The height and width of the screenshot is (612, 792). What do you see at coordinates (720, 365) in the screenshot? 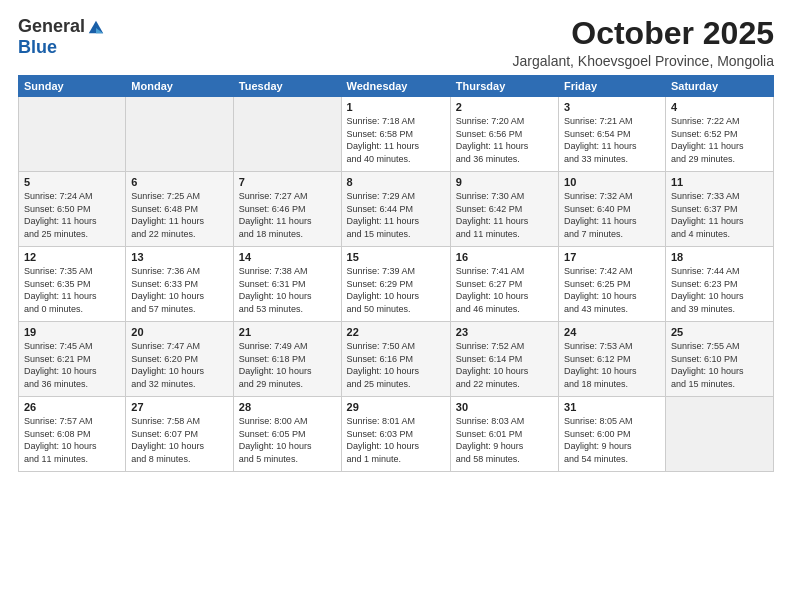
I see `day-info: Sunrise: 7:55 AM Sunset: 6:10 PM Dayligh…` at bounding box center [720, 365].